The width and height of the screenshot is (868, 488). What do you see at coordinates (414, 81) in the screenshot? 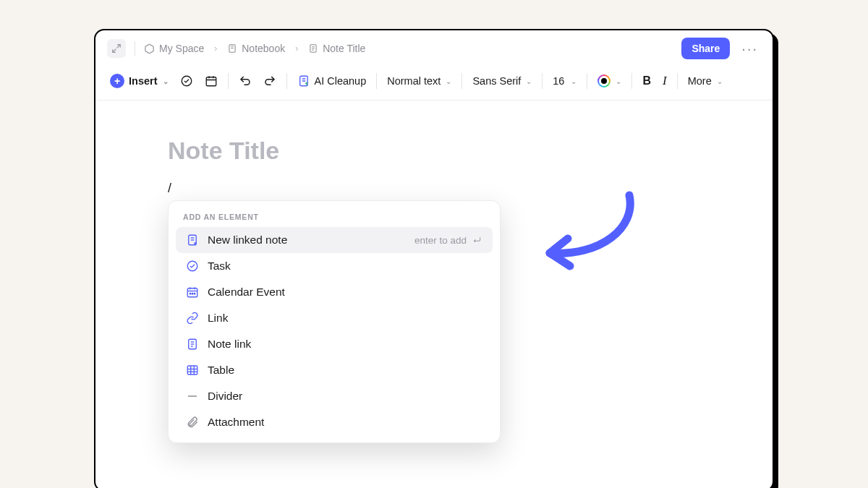
I see `text-style-label: Normal text` at bounding box center [414, 81].